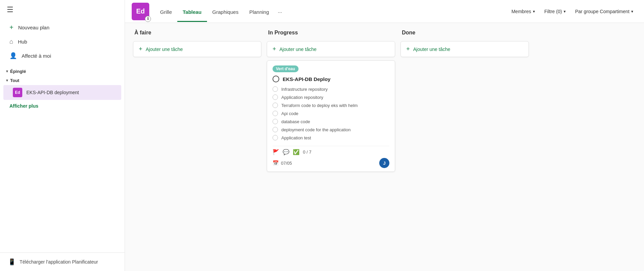 The image size is (644, 271). I want to click on checklist-text-2: Application repository, so click(302, 97).